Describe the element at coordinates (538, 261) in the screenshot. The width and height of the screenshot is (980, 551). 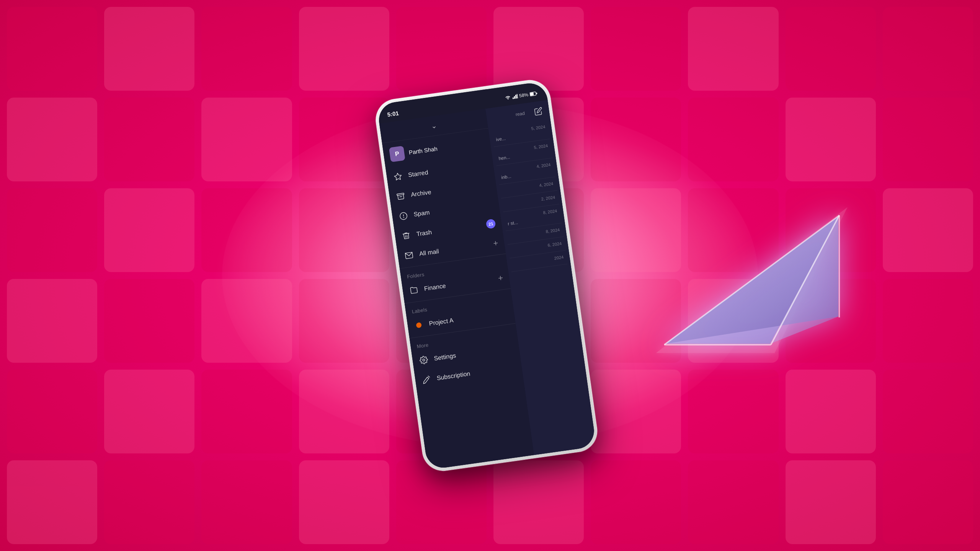
I see `email-date: 2024` at that location.